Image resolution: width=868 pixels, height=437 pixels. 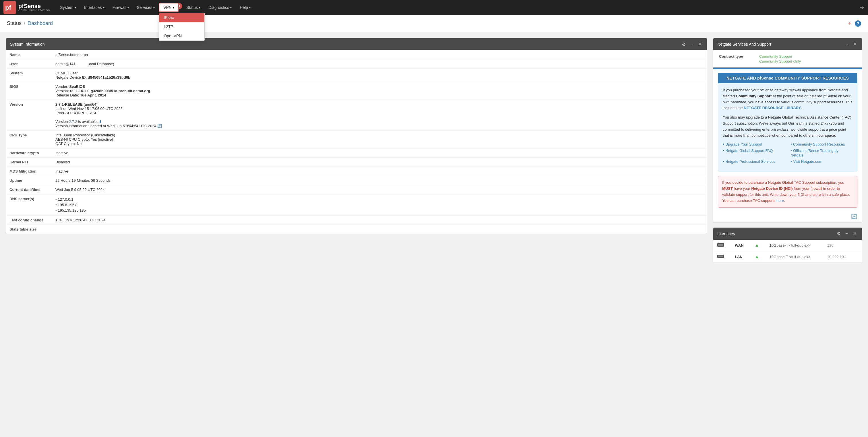 What do you see at coordinates (757, 245) in the screenshot?
I see `wan-status-icon: ▲` at bounding box center [757, 245].